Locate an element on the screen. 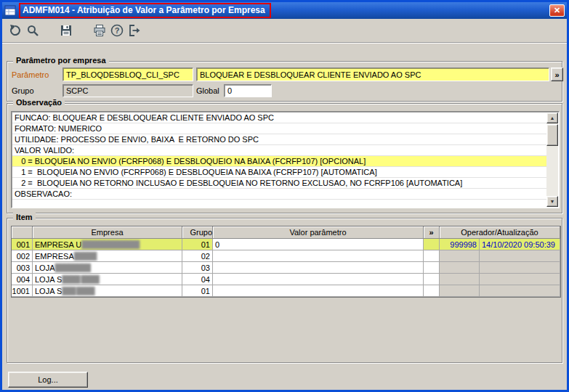  param-expand-button: » is located at coordinates (557, 74).